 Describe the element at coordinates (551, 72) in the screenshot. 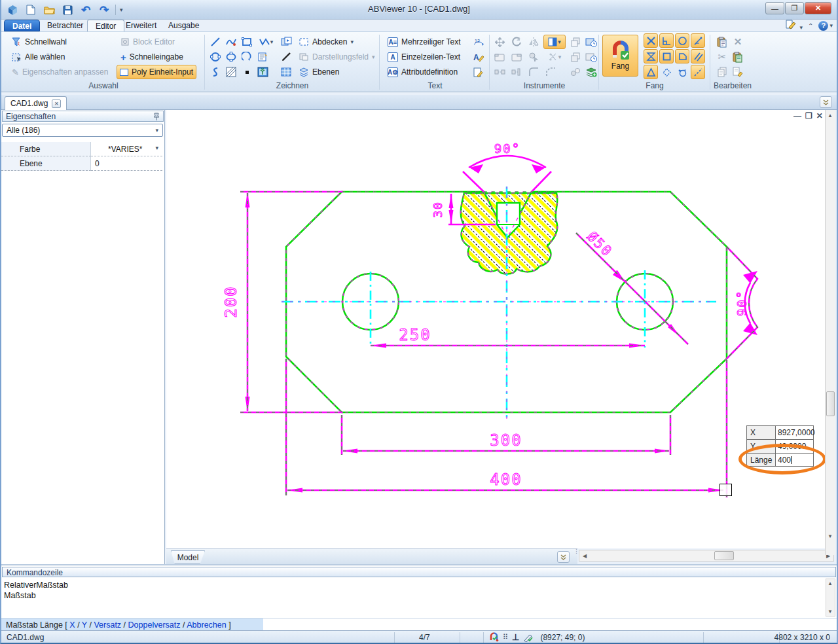

I see `chamfer-tool` at that location.